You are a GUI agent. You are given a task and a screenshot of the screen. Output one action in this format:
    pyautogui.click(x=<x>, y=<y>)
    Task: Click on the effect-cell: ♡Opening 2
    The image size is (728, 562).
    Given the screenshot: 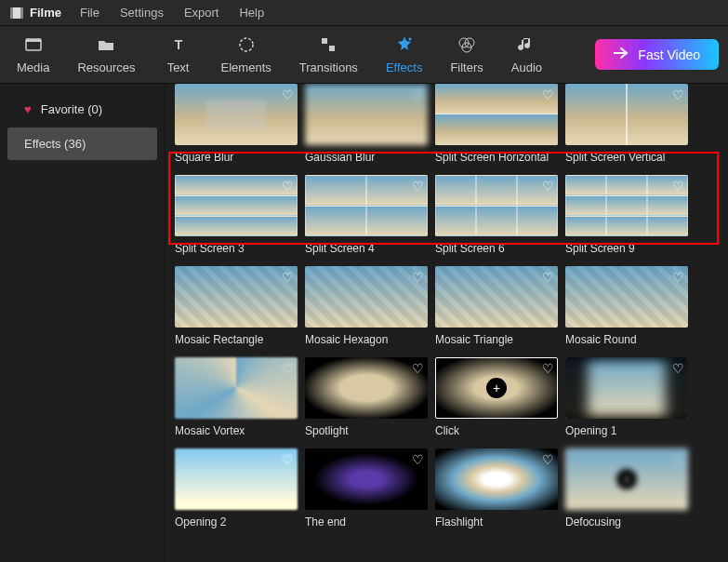 What is the action you would take?
    pyautogui.click(x=236, y=488)
    